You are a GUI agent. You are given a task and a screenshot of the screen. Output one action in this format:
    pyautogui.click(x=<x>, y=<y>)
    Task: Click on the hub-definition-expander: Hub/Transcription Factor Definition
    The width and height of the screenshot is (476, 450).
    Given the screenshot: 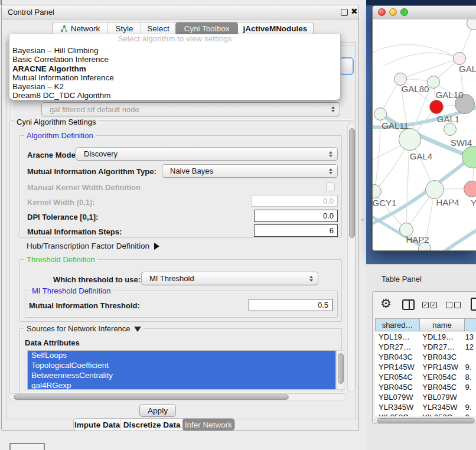 What is the action you would take?
    pyautogui.click(x=93, y=246)
    